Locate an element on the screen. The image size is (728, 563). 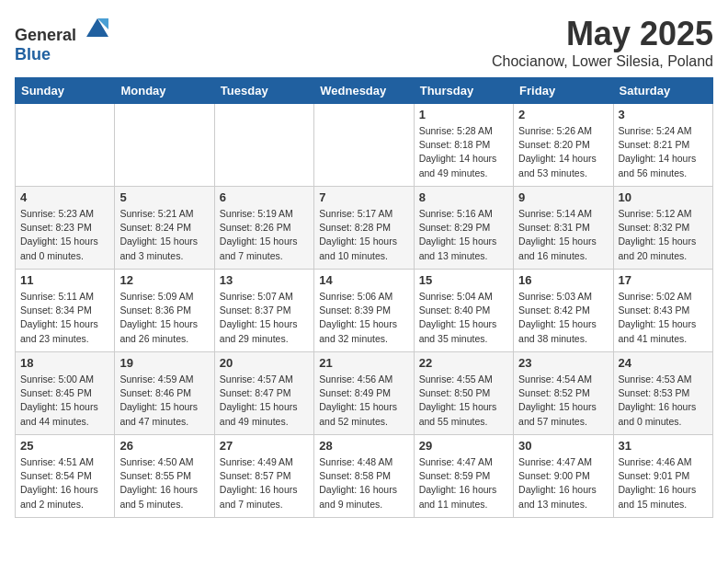
day-number: 2 is located at coordinates (563, 114).